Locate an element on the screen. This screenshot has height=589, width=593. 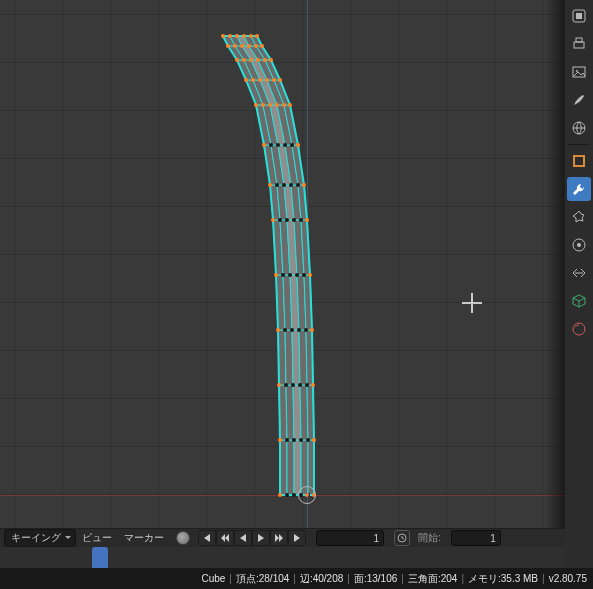
auto-key-record-button is located at coordinates (183, 538).